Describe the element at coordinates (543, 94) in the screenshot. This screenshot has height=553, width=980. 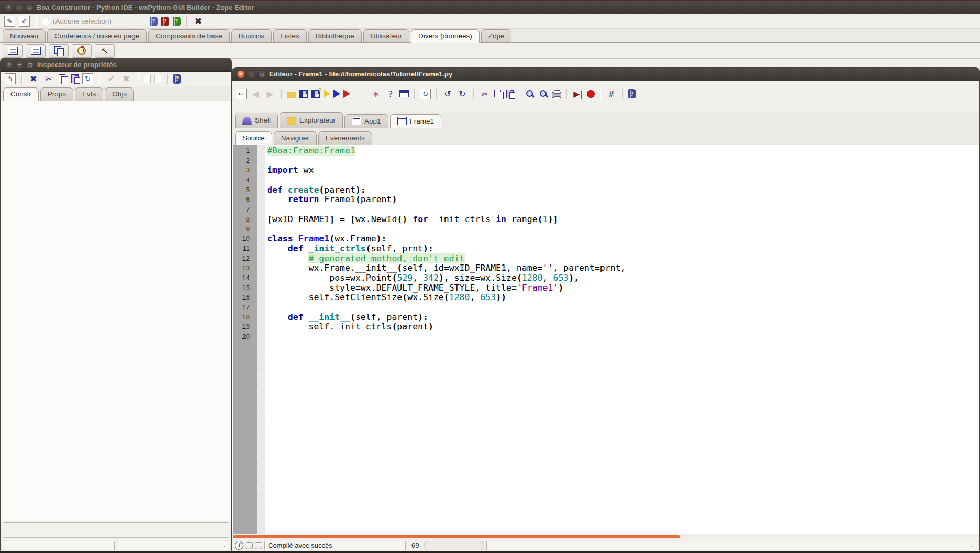
I see `find-again-icon` at that location.